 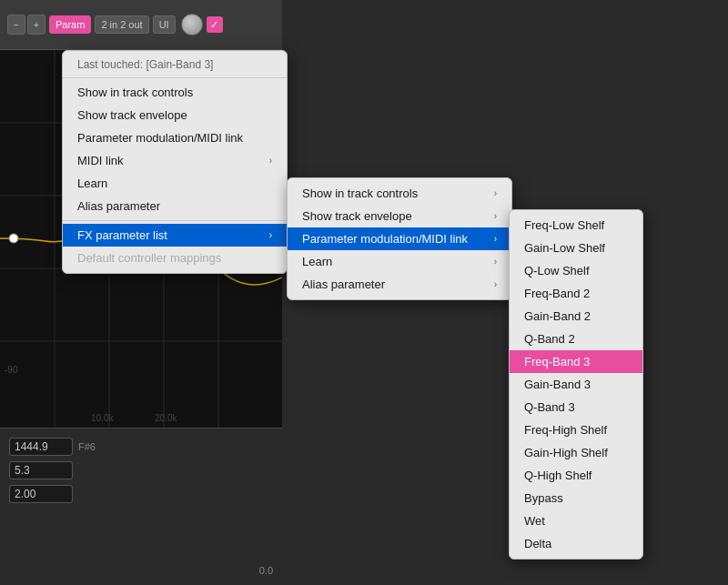 I want to click on menu1-item7: FX parameter list ›, so click(x=175, y=235).